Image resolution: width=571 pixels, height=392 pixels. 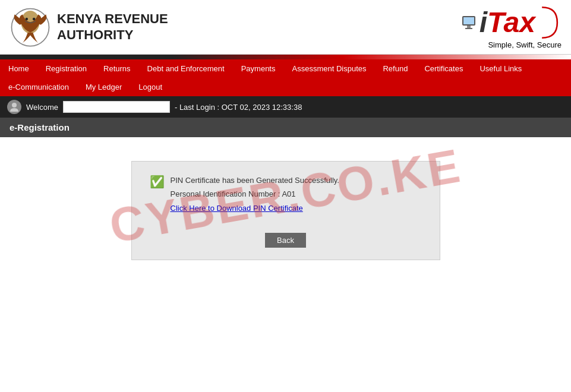 I want to click on nav-certificates: Certificates, so click(x=443, y=69).